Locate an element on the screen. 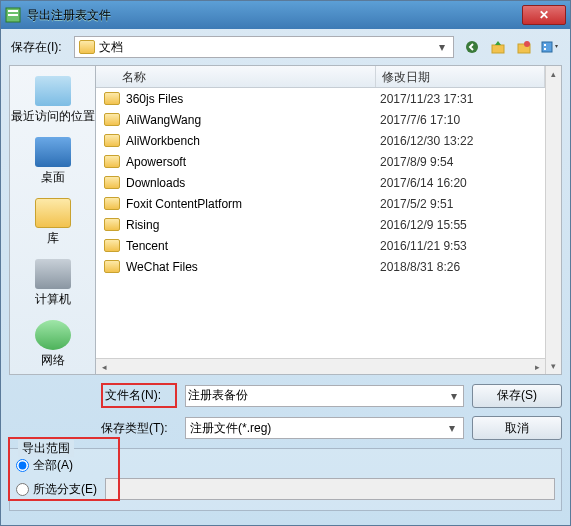  newfolder-button is located at coordinates (524, 47).